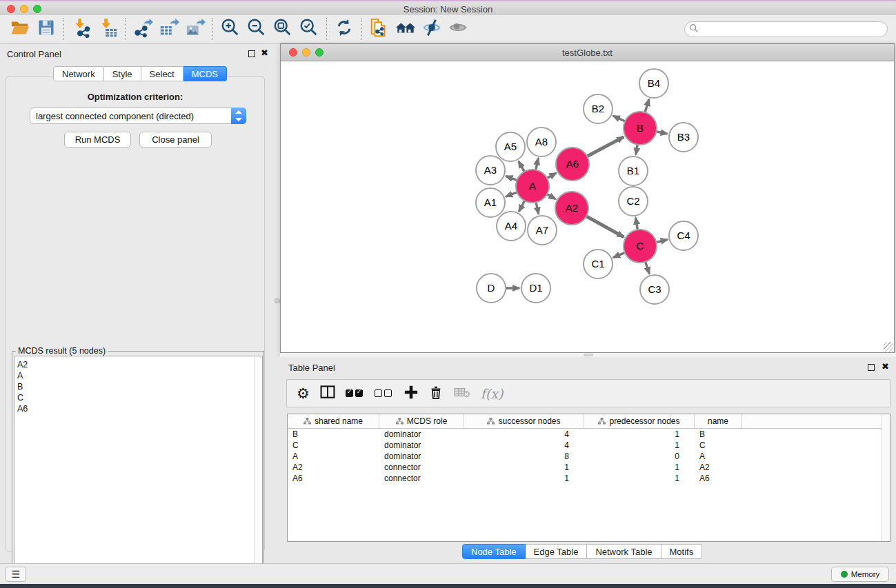 This screenshot has height=588, width=896. I want to click on cell-successor-nodes: 8, so click(524, 456).